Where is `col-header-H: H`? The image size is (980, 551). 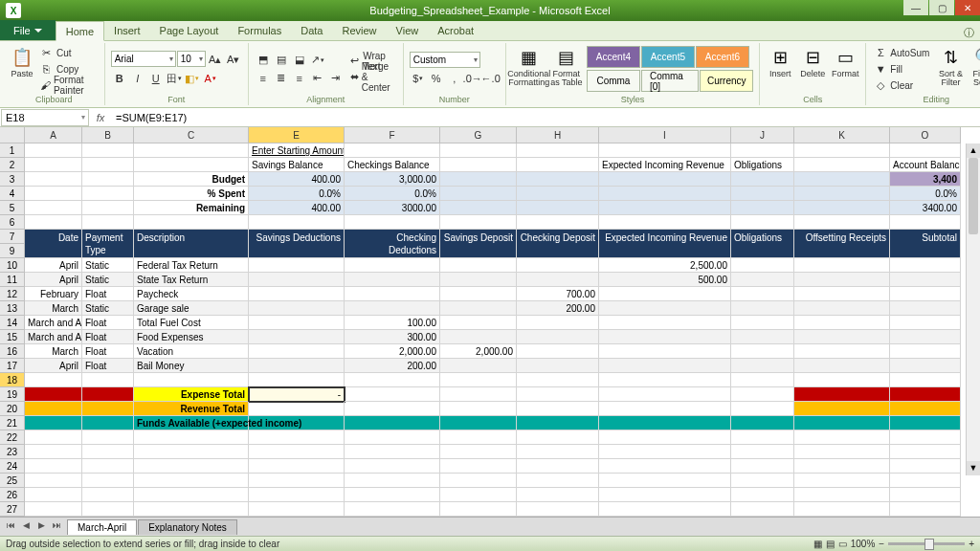
col-header-H: H is located at coordinates (558, 136).